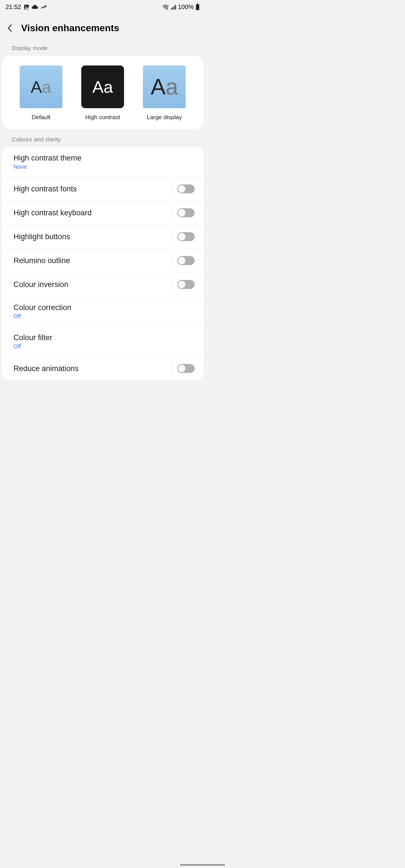  What do you see at coordinates (13, 7) in the screenshot?
I see `status-time: 21:52` at bounding box center [13, 7].